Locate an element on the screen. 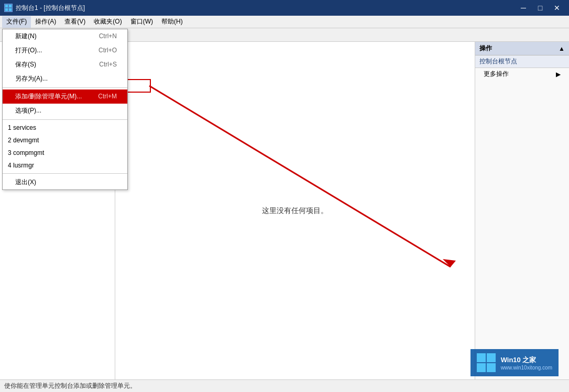  right-panel-section: 控制台根节点 is located at coordinates (522, 62).